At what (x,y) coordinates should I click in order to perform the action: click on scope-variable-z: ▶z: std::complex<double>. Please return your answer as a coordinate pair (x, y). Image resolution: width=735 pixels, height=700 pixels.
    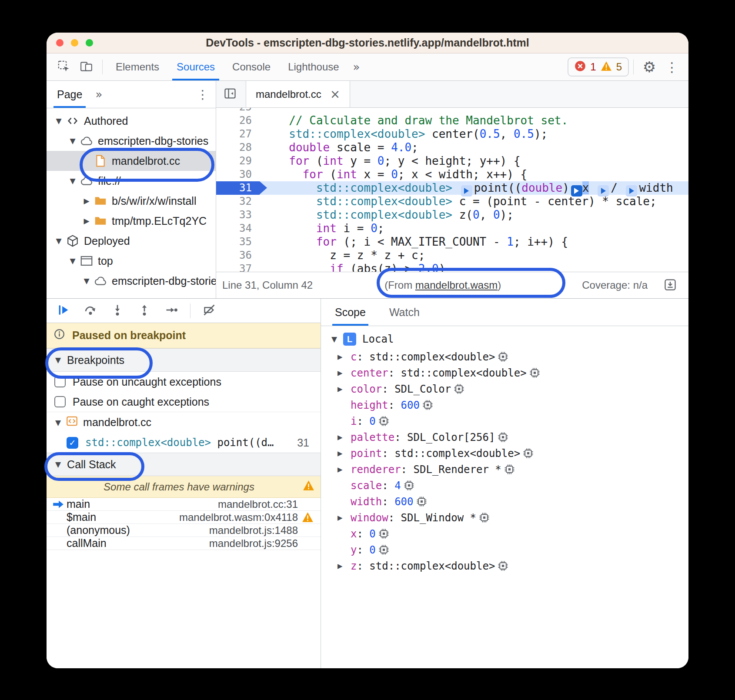
    Looking at the image, I should click on (504, 566).